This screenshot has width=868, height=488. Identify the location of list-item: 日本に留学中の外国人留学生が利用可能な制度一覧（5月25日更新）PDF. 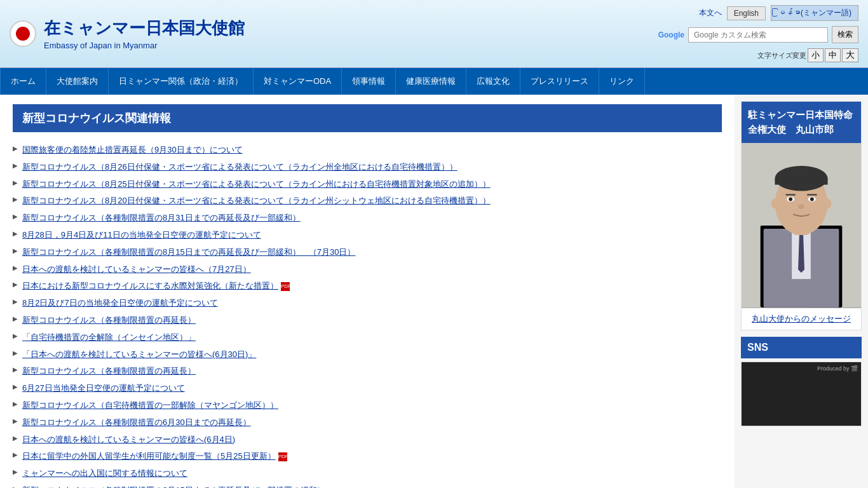
(367, 456).